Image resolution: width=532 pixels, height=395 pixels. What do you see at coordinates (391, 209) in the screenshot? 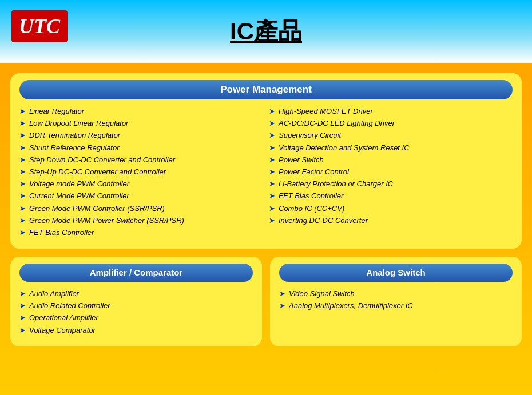
I see `list-item: ➤Combo IC (CC+CV)` at bounding box center [391, 209].